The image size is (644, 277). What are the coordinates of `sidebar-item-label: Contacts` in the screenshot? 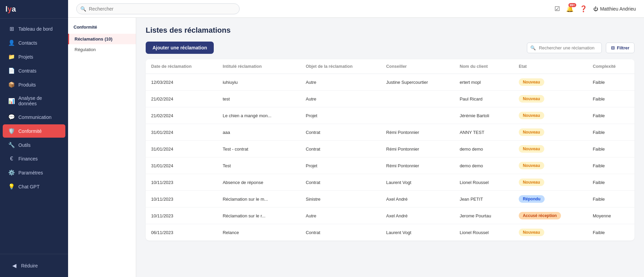 It's located at (28, 43).